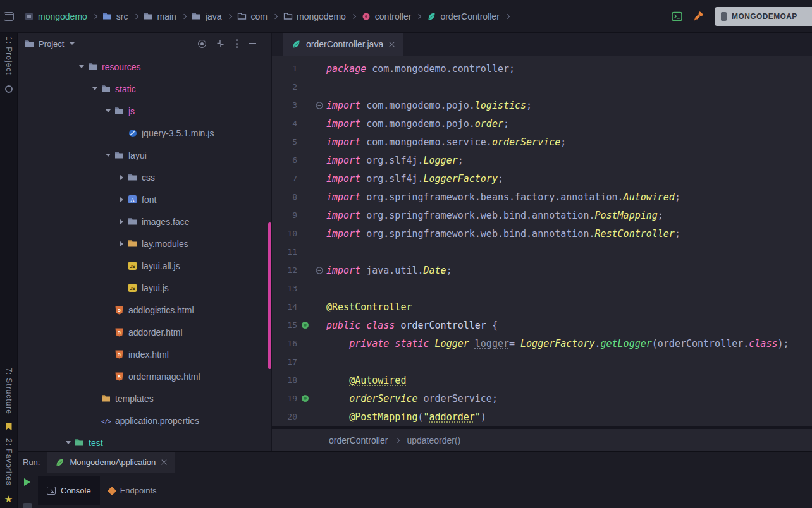  What do you see at coordinates (542, 142) in the screenshot?
I see `code-line: 5import com.mongodemo.service.orderServi…` at bounding box center [542, 142].